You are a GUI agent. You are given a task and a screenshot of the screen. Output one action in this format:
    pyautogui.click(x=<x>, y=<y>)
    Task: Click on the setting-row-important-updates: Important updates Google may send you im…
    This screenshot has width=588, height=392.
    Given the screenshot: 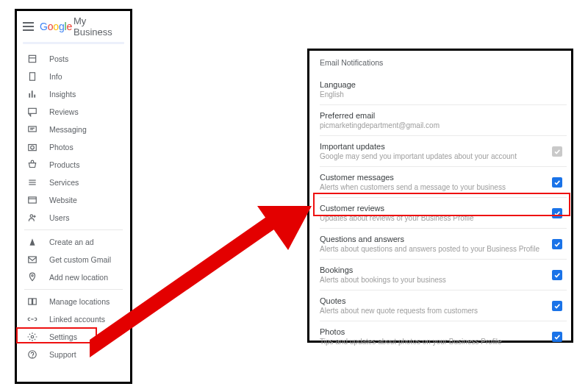 What is the action you would take?
    pyautogui.click(x=443, y=151)
    